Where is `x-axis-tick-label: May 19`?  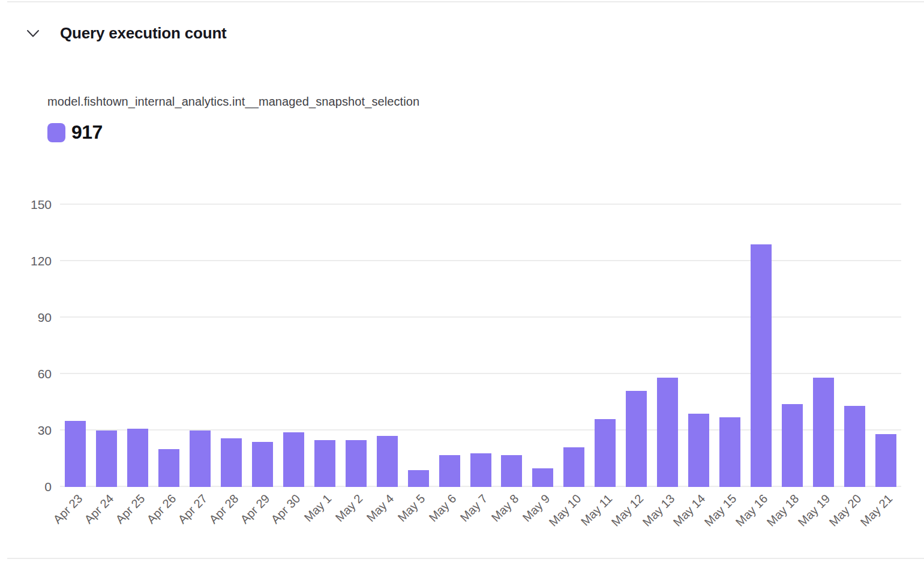 x-axis-tick-label: May 19 is located at coordinates (815, 510).